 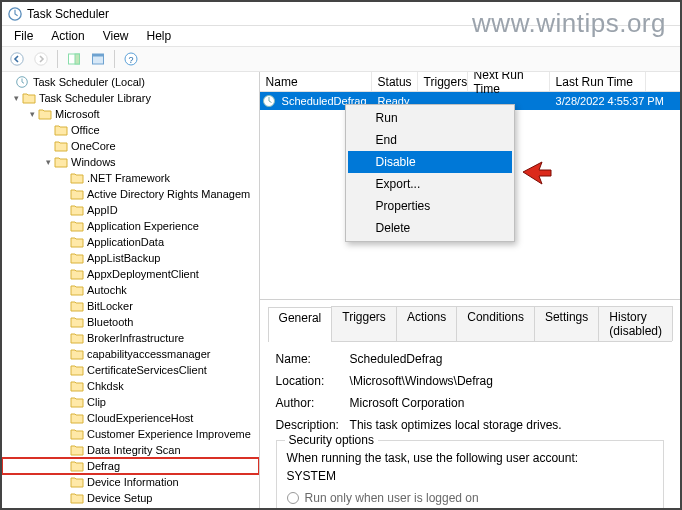 What do you see at coordinates (130, 370) in the screenshot?
I see `tree-certificateservicesclient: CertificateServicesClient` at bounding box center [130, 370].